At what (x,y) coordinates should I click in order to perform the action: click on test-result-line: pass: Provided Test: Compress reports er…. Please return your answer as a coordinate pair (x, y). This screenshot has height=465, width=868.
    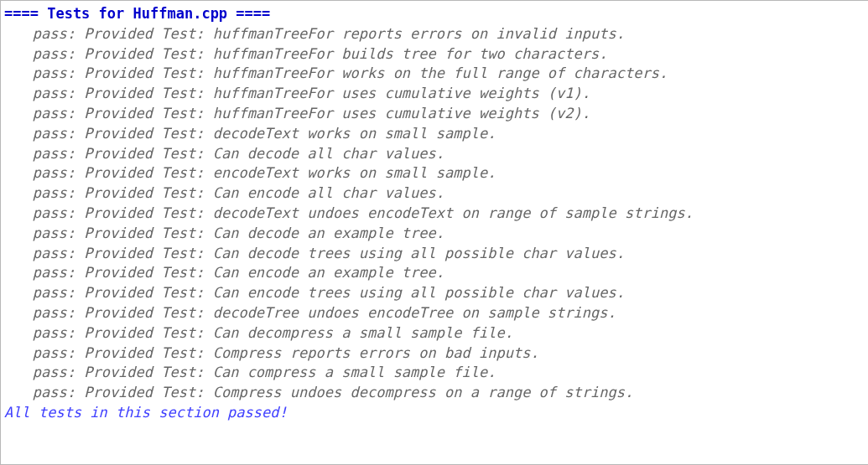
    Looking at the image, I should click on (434, 354).